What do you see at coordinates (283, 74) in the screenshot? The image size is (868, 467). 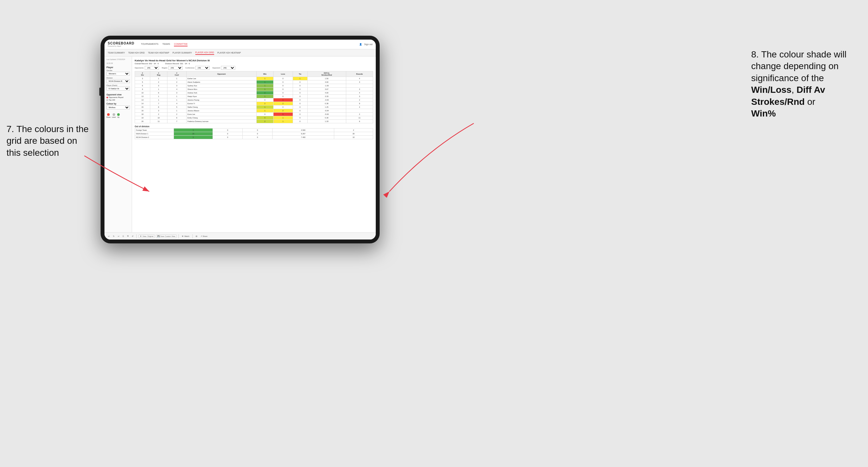 I see `col-loss: Loss` at bounding box center [283, 74].